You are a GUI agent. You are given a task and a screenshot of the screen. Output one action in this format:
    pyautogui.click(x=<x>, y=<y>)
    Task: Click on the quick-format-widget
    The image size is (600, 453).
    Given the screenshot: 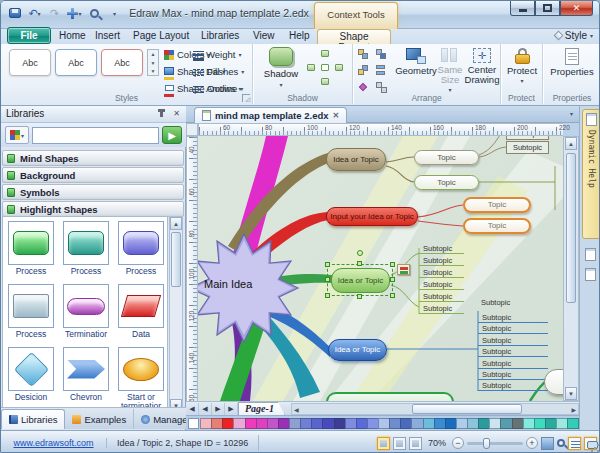 What is the action you would take?
    pyautogui.click(x=404, y=270)
    